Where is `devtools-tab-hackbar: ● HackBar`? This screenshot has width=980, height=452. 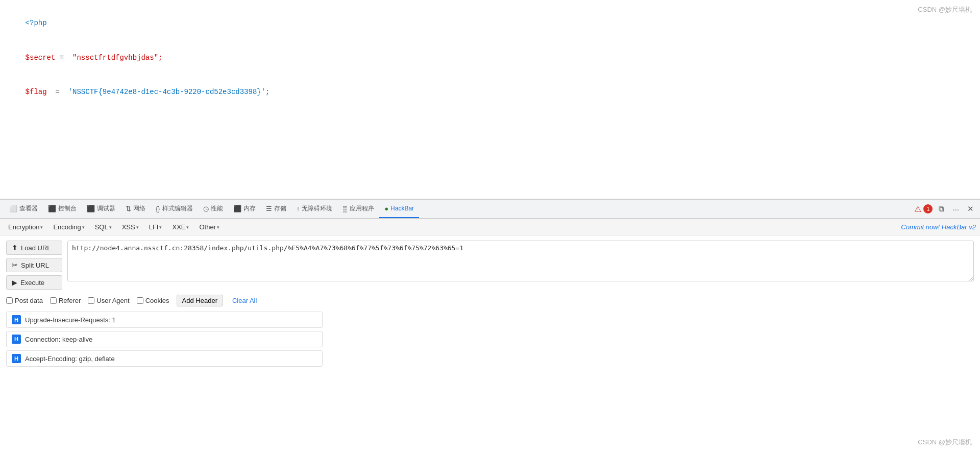
devtools-tab-hackbar: ● HackBar is located at coordinates (399, 209).